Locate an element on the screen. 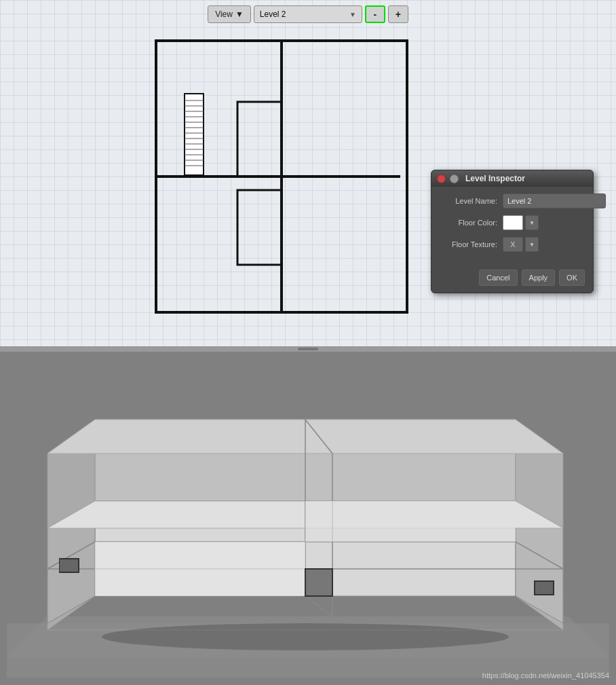 This screenshot has height=685, width=616. watermark-text: https://blog.csdn.net/weixin_41045354 is located at coordinates (545, 675).